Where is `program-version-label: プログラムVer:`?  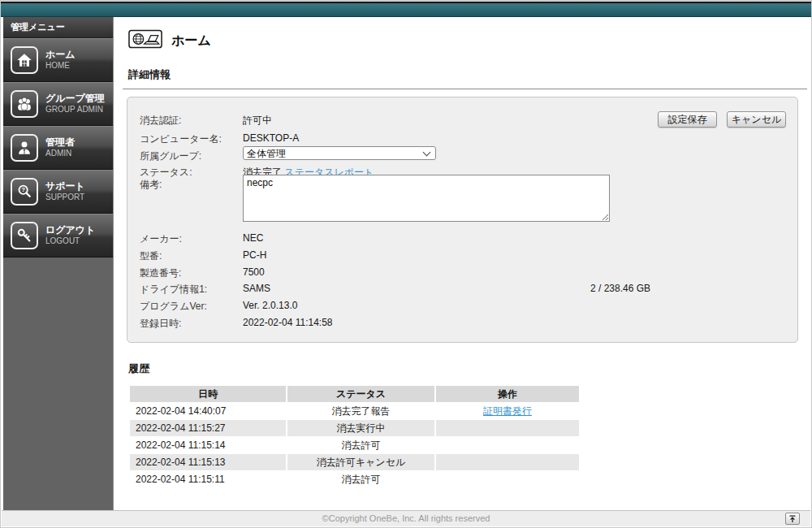
program-version-label: プログラムVer: is located at coordinates (174, 307).